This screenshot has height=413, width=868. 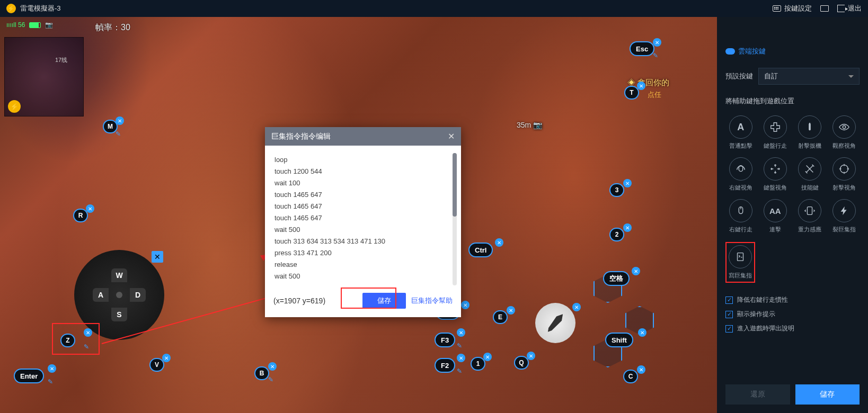 What do you see at coordinates (810, 132) in the screenshot?
I see `tool-fire-trigger: 射擊扳機` at bounding box center [810, 132].